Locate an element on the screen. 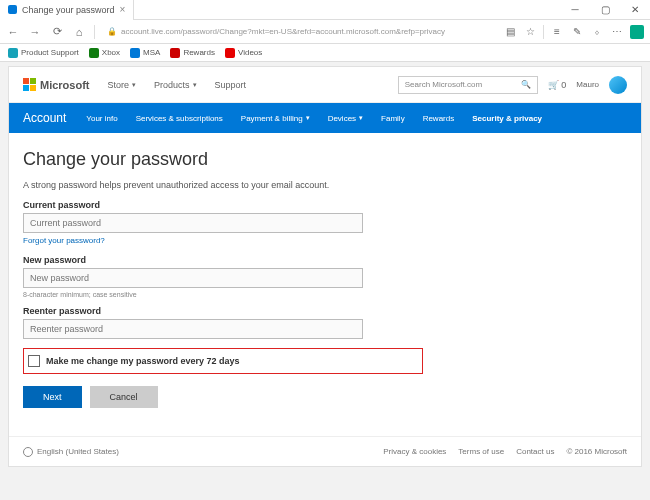  current-password-input is located at coordinates (193, 223).